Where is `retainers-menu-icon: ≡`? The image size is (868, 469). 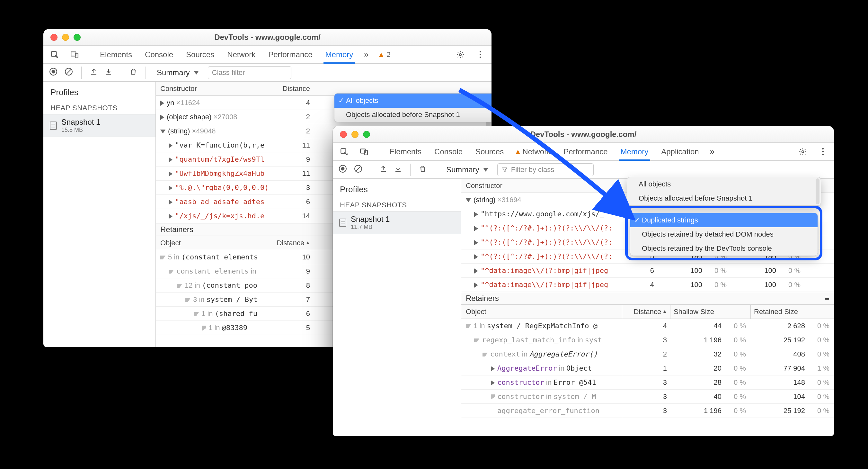
retainers-menu-icon: ≡ is located at coordinates (827, 298).